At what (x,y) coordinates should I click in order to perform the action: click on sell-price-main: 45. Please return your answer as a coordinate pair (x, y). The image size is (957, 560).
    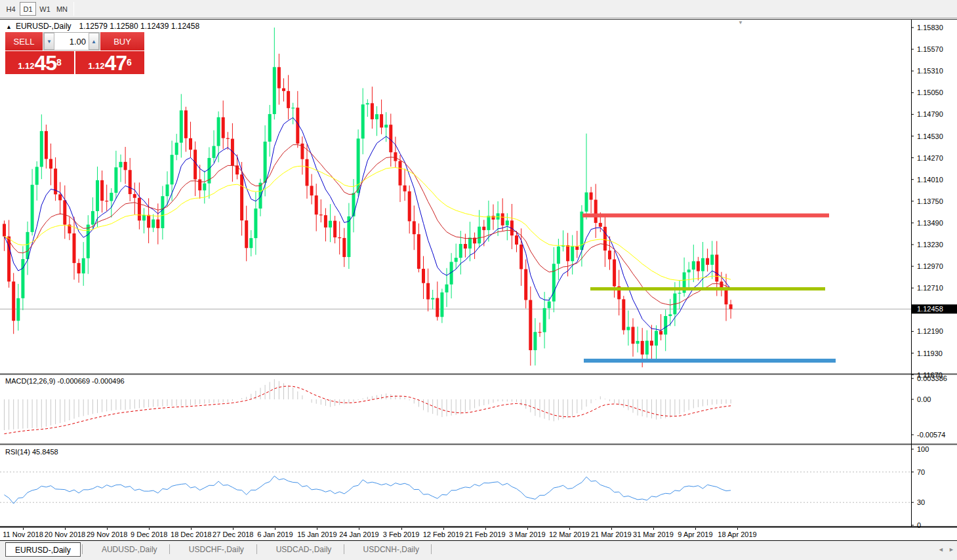
    Looking at the image, I should click on (45, 63).